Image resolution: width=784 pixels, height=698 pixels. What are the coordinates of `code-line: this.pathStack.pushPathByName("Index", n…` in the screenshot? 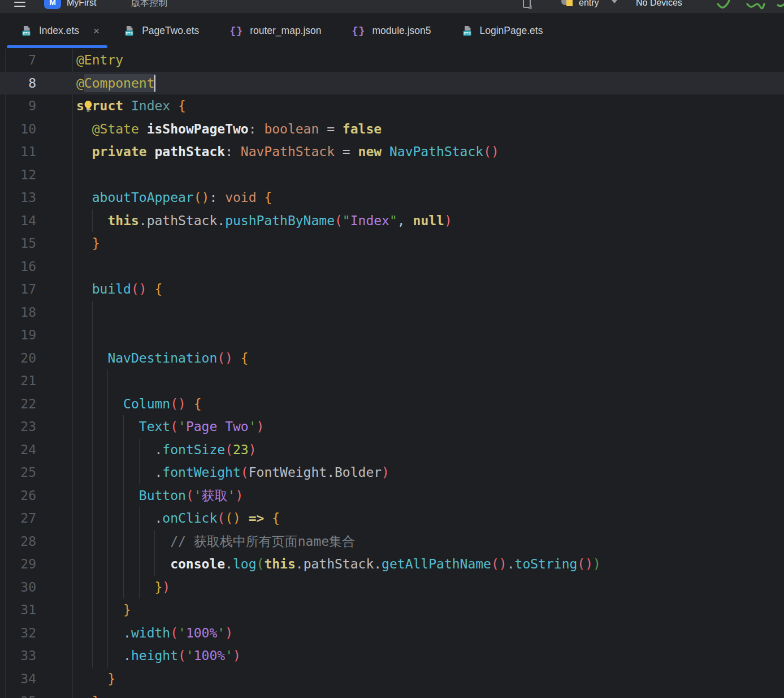 It's located at (265, 221).